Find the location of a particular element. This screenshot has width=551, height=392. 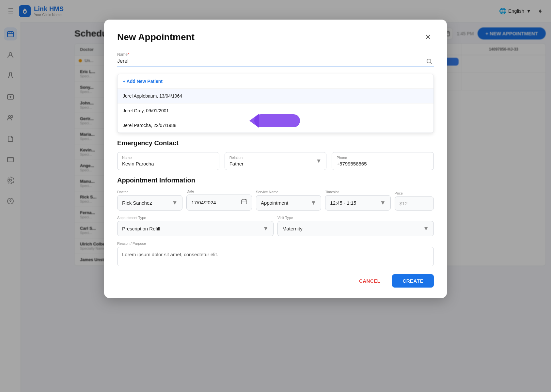

suggestions-dropdown: + Add New Patient Jerel Applebaum, 13/04… is located at coordinates (276, 103).